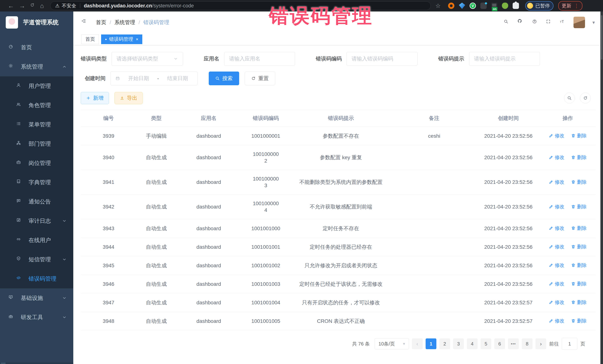 The image size is (603, 364). What do you see at coordinates (541, 344) in the screenshot?
I see `next-page-button: ›` at bounding box center [541, 344].